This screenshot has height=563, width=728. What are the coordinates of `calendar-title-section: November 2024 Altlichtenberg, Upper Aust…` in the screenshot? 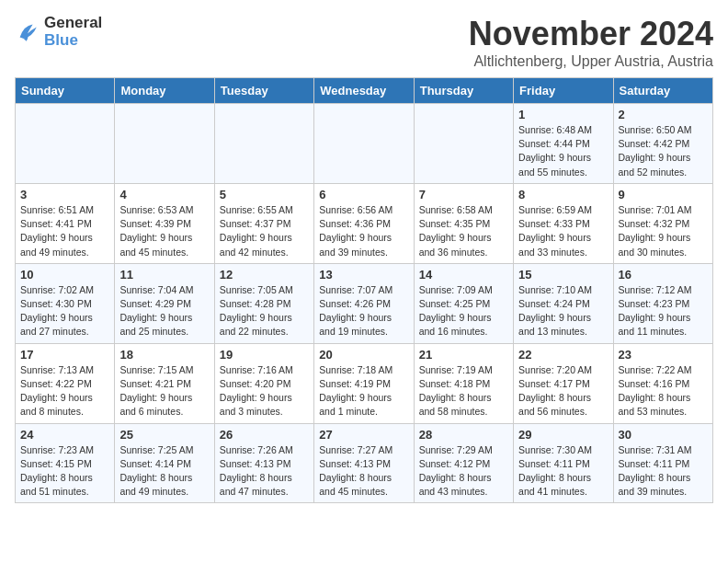 It's located at (591, 42).